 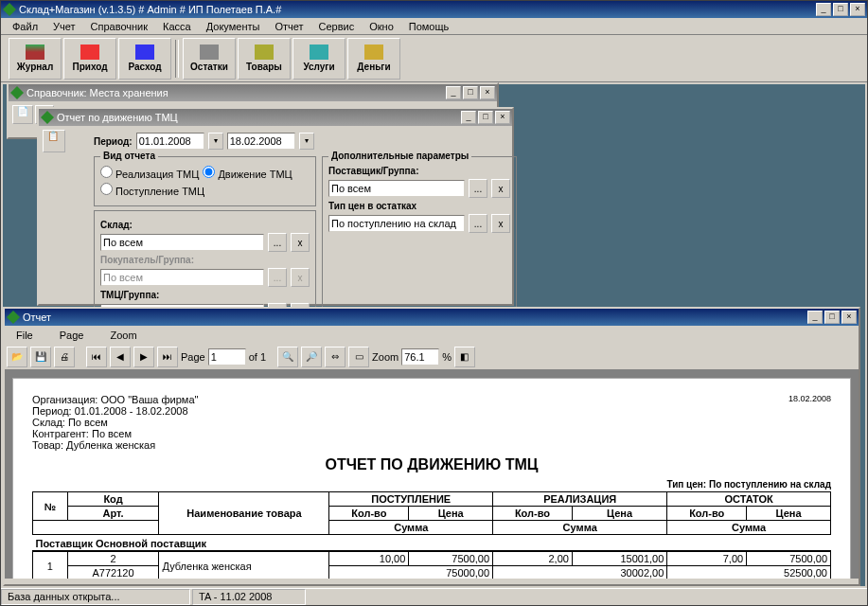 I want to click on menu-файл: Файл, so click(x=25, y=27).